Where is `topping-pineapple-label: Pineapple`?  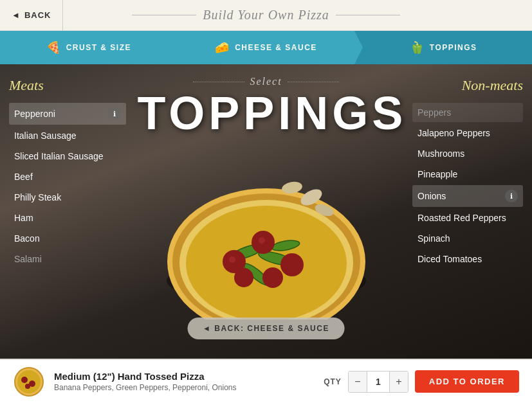 topping-pineapple-label: Pineapple is located at coordinates (437, 174).